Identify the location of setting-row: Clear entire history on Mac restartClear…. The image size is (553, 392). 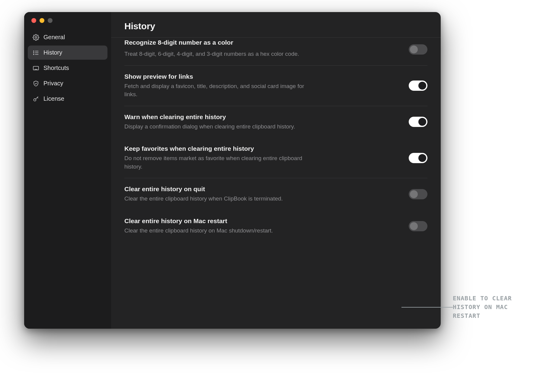
(276, 226).